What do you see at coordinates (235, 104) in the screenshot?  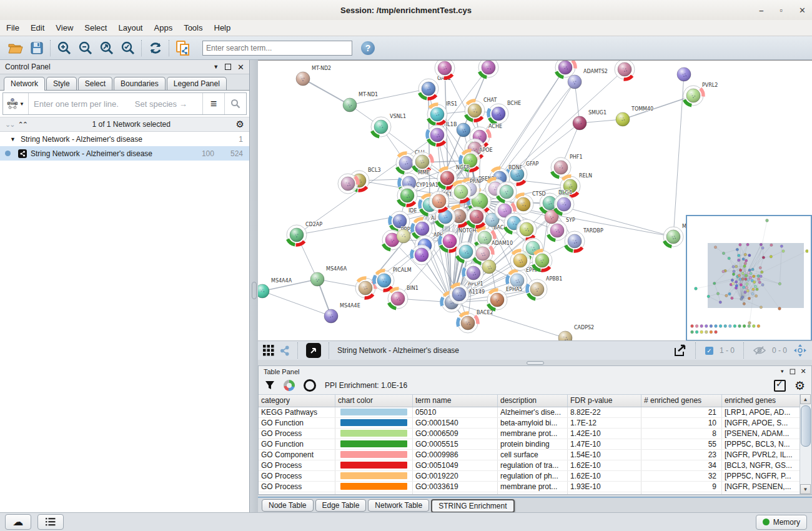 I see `string-search-icon` at bounding box center [235, 104].